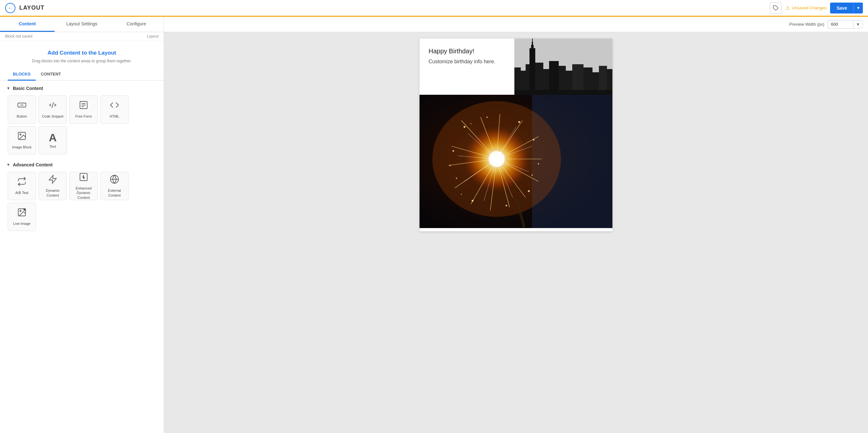 This screenshot has width=868, height=433. What do you see at coordinates (84, 109) in the screenshot?
I see `block-free-form: Free Form` at bounding box center [84, 109].